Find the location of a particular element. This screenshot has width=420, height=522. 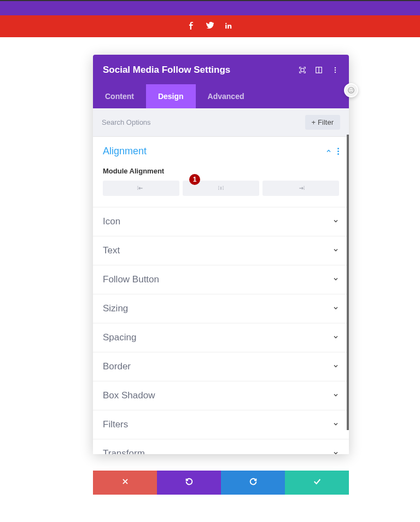

save-button is located at coordinates (317, 483).